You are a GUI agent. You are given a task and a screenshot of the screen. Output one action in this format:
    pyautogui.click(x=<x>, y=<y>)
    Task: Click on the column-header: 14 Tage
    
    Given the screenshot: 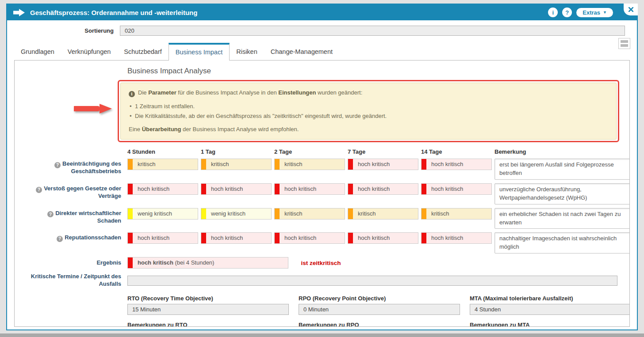 What is the action you would take?
    pyautogui.click(x=456, y=152)
    